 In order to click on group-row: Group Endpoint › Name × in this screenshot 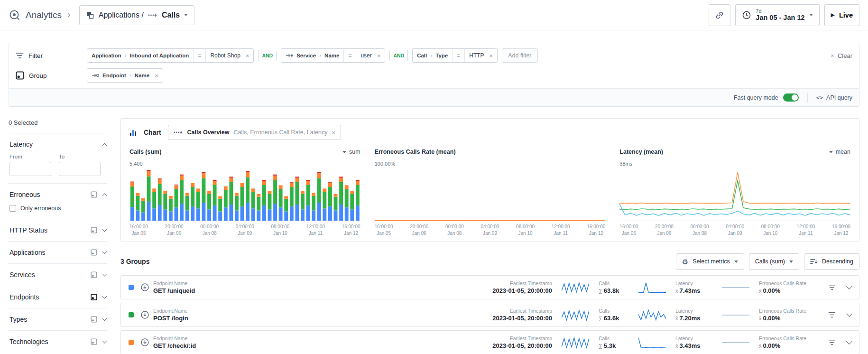, I will do `click(434, 77)`.